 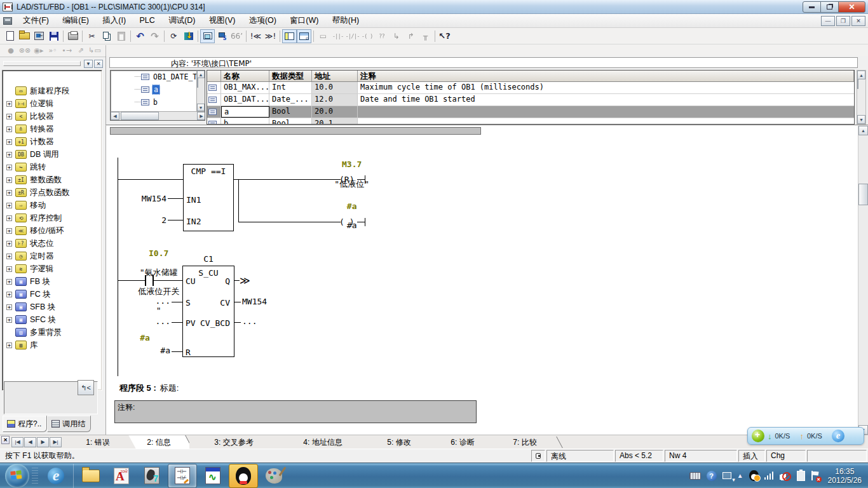 What do you see at coordinates (740, 475) in the screenshot?
I see `show-hidden-icons: ▲` at bounding box center [740, 475].